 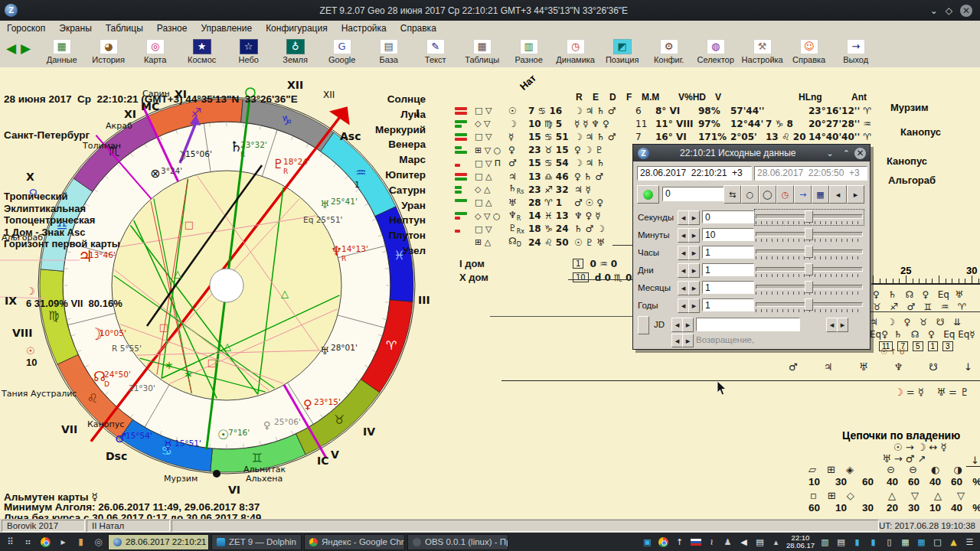 What do you see at coordinates (680, 542) in the screenshot?
I see `update-icon: ↑` at bounding box center [680, 542].